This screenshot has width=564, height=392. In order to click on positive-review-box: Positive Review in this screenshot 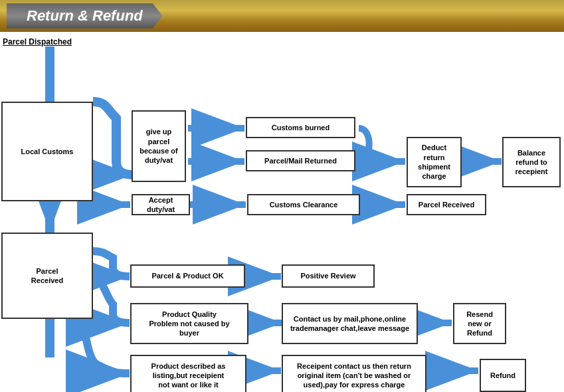, I will do `click(328, 276)`.